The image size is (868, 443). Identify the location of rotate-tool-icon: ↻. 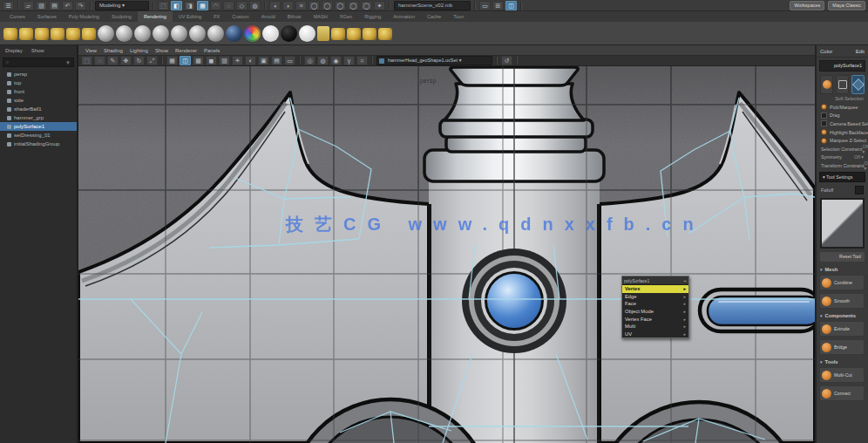
(139, 61).